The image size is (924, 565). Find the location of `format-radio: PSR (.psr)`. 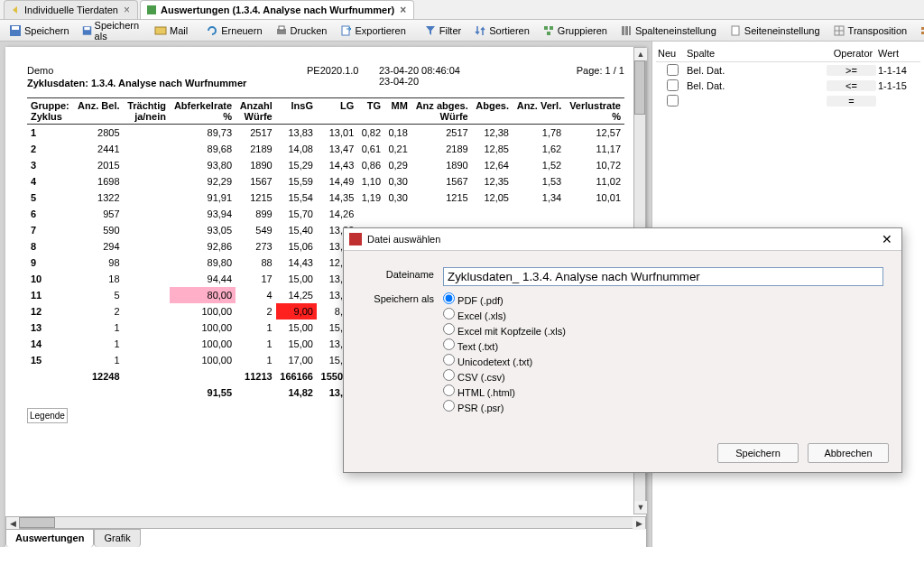

format-radio: PSR (.psr) is located at coordinates (504, 406).